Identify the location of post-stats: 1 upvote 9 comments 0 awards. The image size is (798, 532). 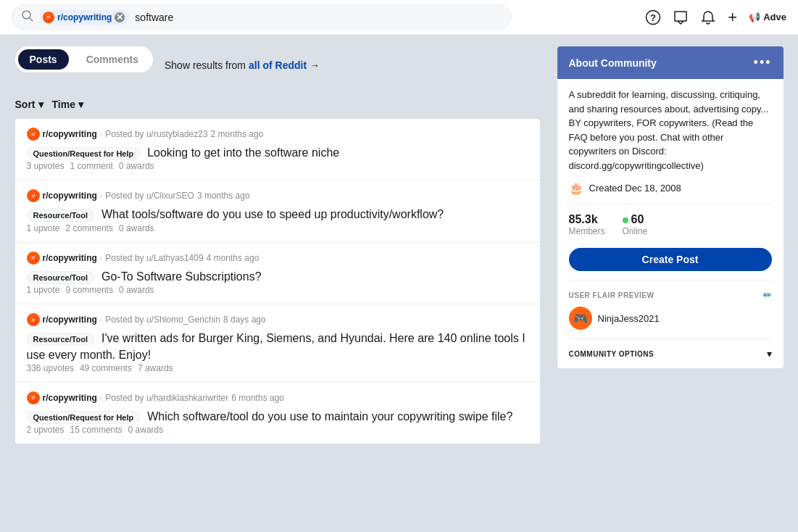
(278, 290).